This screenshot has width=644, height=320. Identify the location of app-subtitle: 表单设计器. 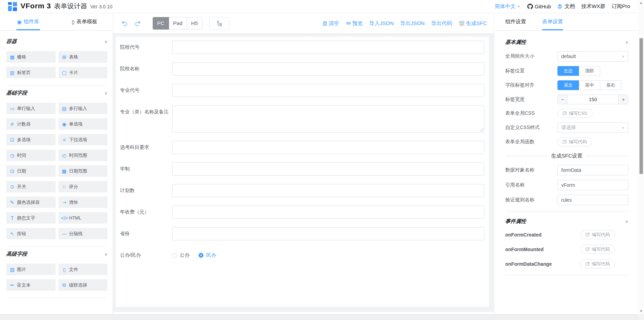
(71, 6).